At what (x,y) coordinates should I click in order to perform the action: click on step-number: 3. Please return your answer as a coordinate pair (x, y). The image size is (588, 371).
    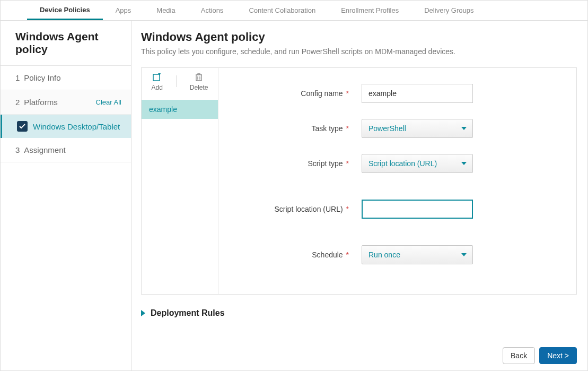
    Looking at the image, I should click on (17, 150).